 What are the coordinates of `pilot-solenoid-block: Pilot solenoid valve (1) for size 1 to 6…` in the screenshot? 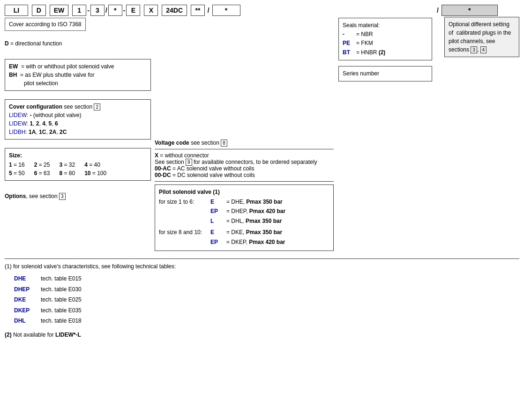 It's located at (244, 218).